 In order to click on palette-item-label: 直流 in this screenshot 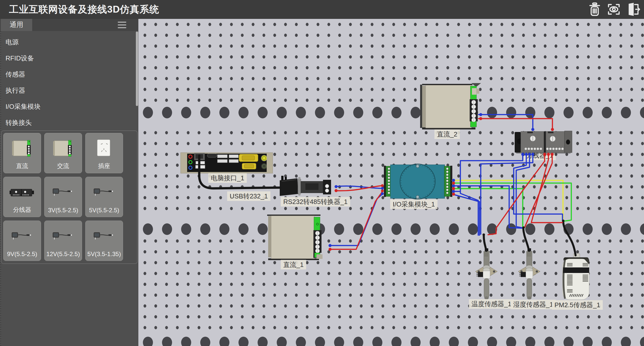, I will do `click(22, 166)`.